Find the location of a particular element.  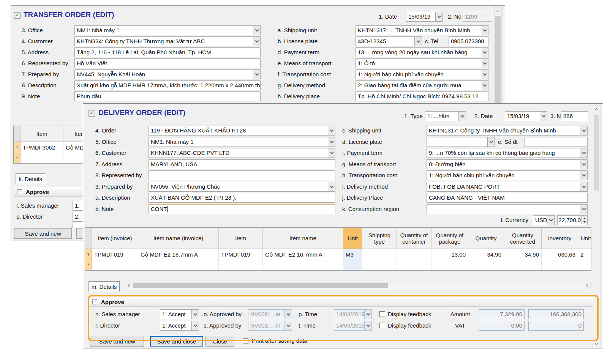

payment-term-combo-delivery: 9: ...n 70% còn lại sau khi có thông báo… is located at coordinates (507, 153).